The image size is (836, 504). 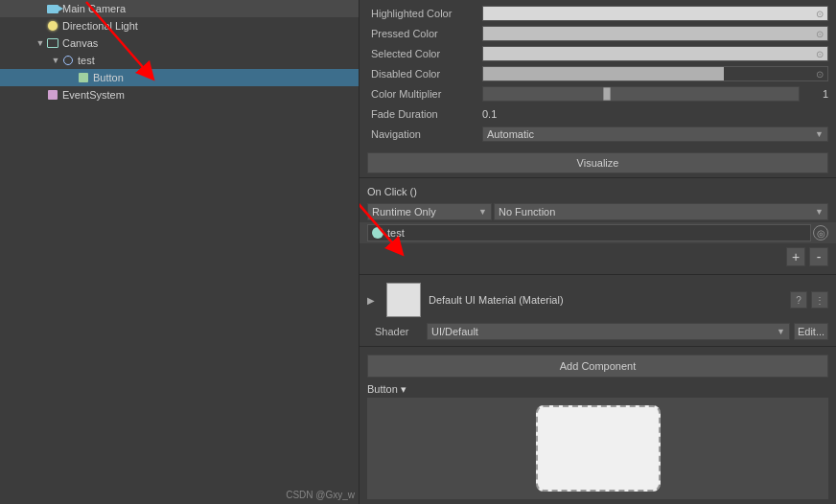 What do you see at coordinates (598, 192) in the screenshot?
I see `on-click-header: On Click ()` at bounding box center [598, 192].